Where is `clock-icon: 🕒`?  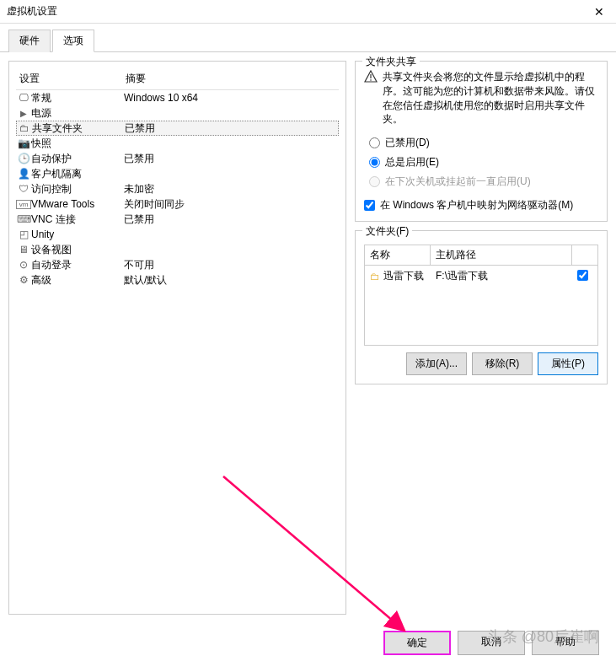
clock-icon: 🕒 is located at coordinates (24, 159).